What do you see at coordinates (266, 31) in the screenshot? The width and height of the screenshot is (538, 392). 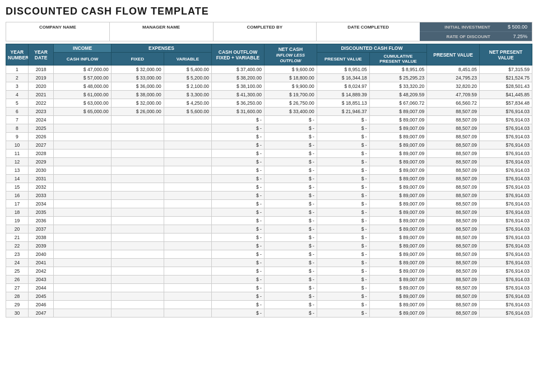 I see `completed-by-cell: COMPLETED BY` at bounding box center [266, 31].